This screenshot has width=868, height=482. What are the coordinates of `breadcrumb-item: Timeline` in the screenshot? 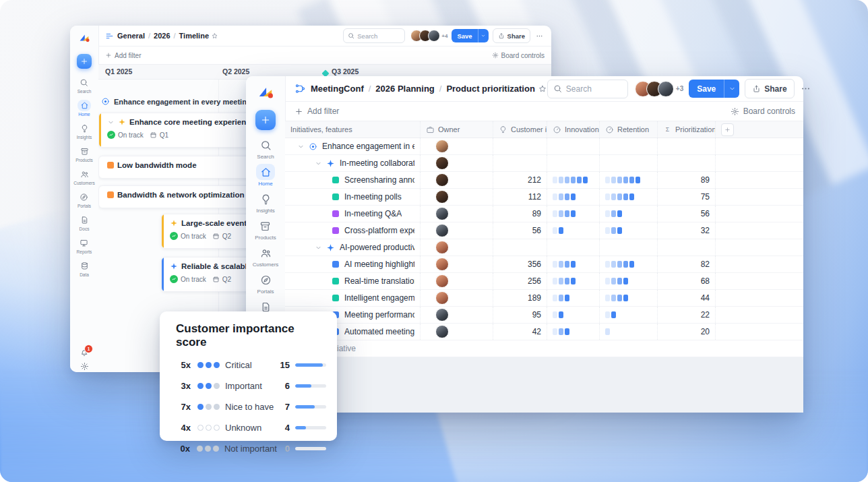 It's located at (194, 36).